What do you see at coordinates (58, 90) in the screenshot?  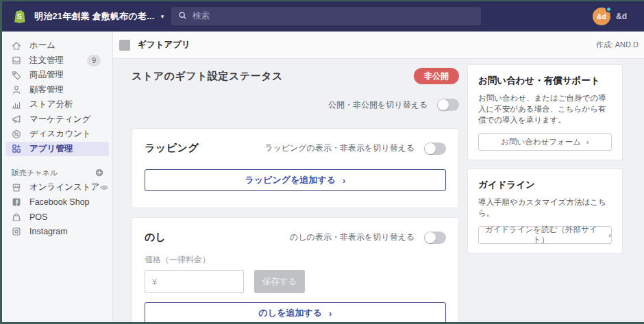 I see `sidebar-item-customers: 顧客管理` at bounding box center [58, 90].